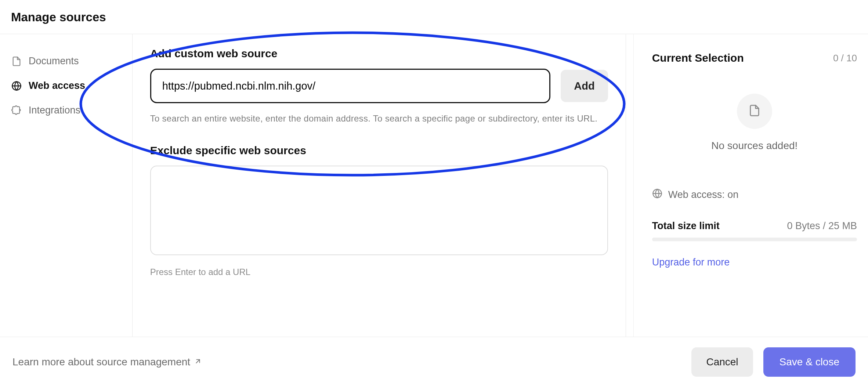 This screenshot has width=868, height=387. Describe the element at coordinates (754, 146) in the screenshot. I see `empty-text: No sources added!` at that location.